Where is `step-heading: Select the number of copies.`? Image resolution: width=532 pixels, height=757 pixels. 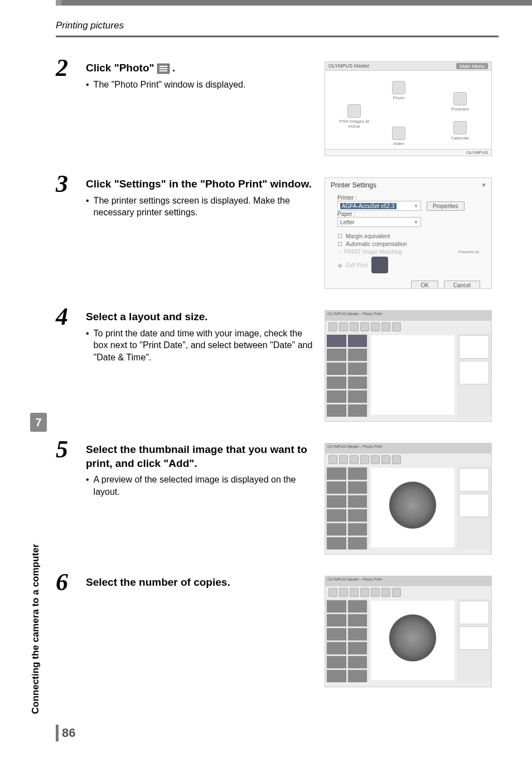
step-heading: Select the number of copies. is located at coordinates (200, 582).